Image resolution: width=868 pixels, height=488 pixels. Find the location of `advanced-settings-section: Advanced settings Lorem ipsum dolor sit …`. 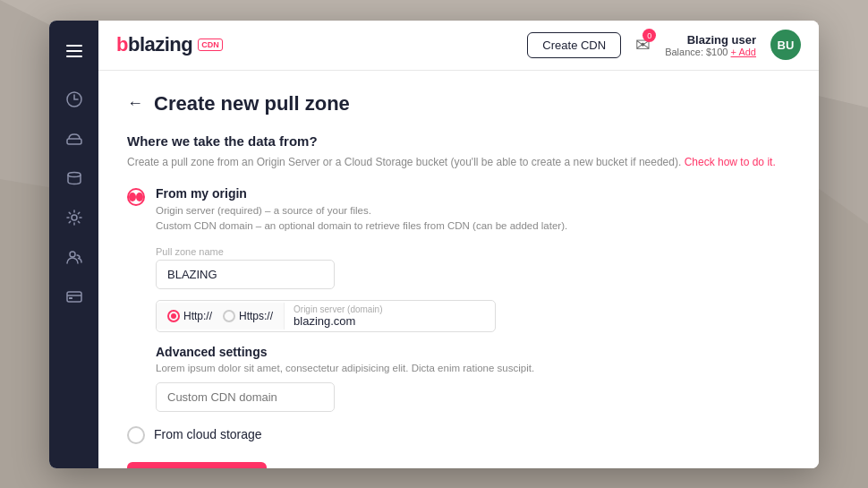

advanced-settings-section: Advanced settings Lorem ipsum dolor sit … is located at coordinates (472, 378).